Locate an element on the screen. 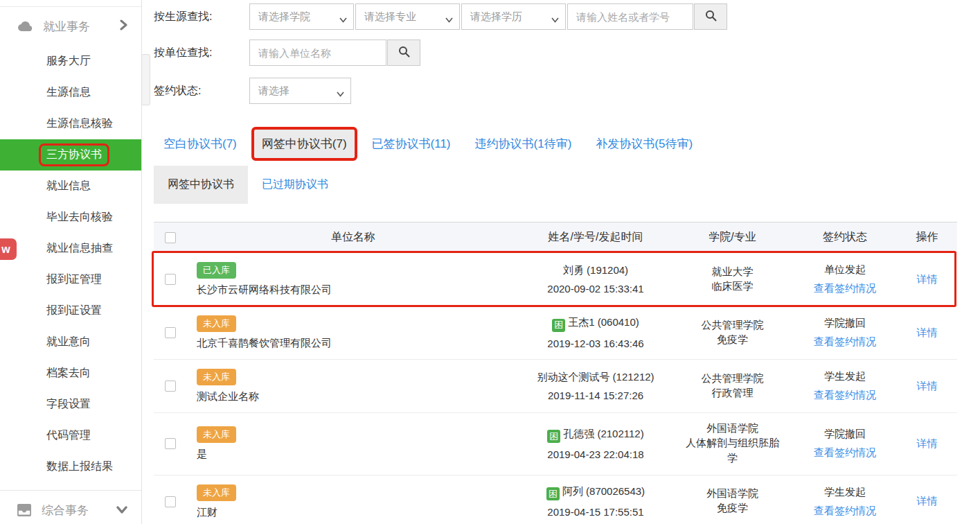 The image size is (980, 524). sidebar-scrollbar-thumb is located at coordinates (145, 80).